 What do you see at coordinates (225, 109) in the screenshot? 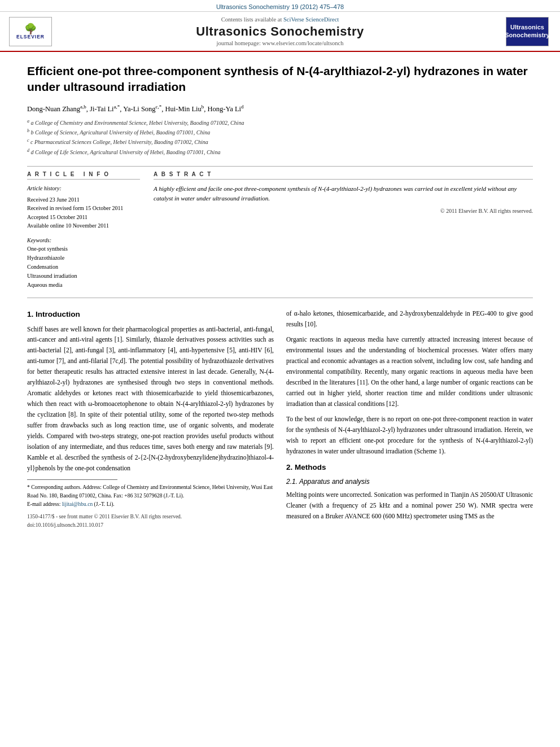
I see `author-hongya: Hong-Ya Li` at bounding box center [225, 109].